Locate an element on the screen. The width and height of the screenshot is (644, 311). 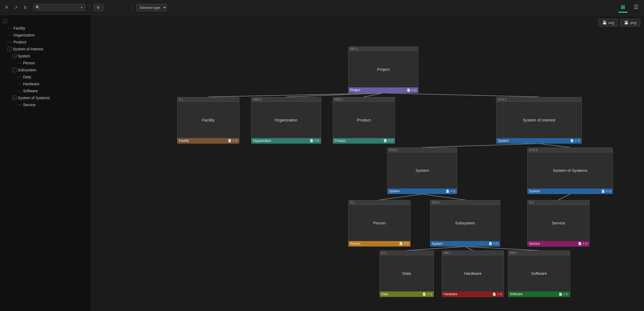
node-footer-prj-1: Project📄 ≡ ⊡ is located at coordinates (383, 90).